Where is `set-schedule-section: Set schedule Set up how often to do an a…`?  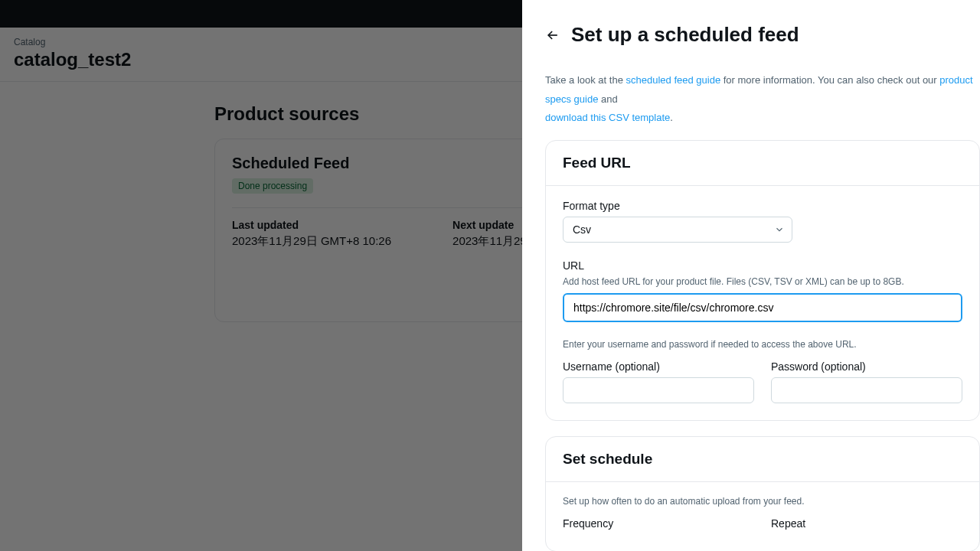
set-schedule-section: Set schedule Set up how often to do an a… is located at coordinates (763, 494).